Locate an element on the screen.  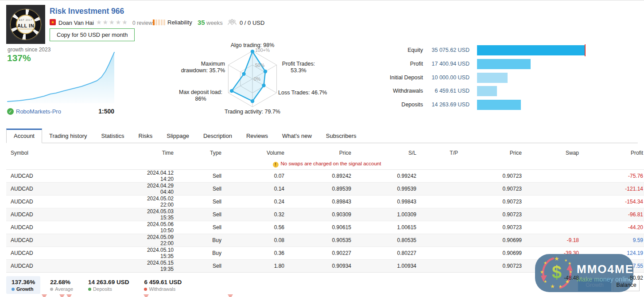
price-cell: 0.89539 is located at coordinates (319, 189).